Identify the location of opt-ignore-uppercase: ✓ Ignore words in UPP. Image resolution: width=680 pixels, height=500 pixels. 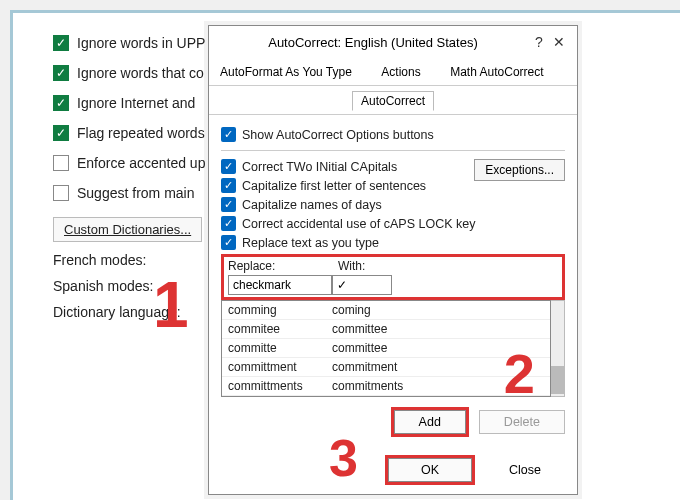
(129, 43).